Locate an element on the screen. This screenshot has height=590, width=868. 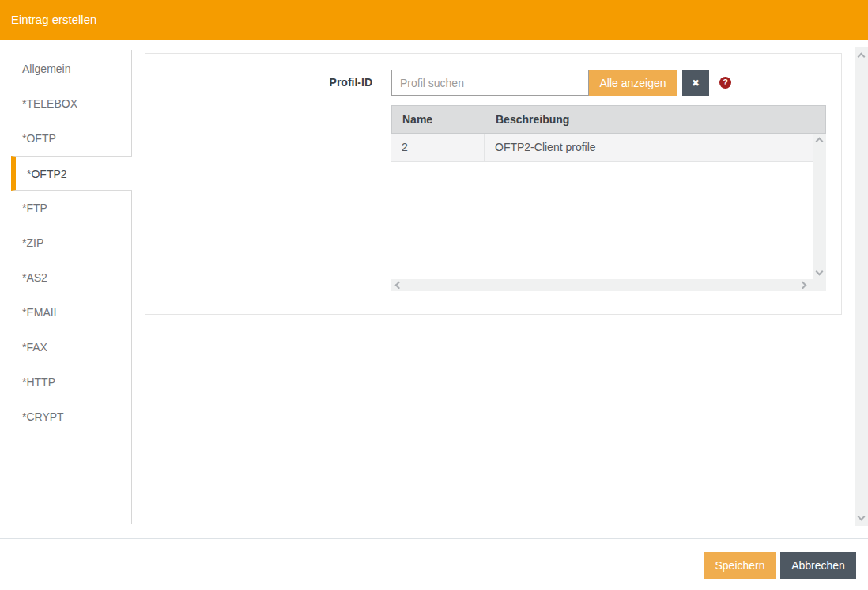
sidebar-item-label: *OFTP is located at coordinates (40, 138).